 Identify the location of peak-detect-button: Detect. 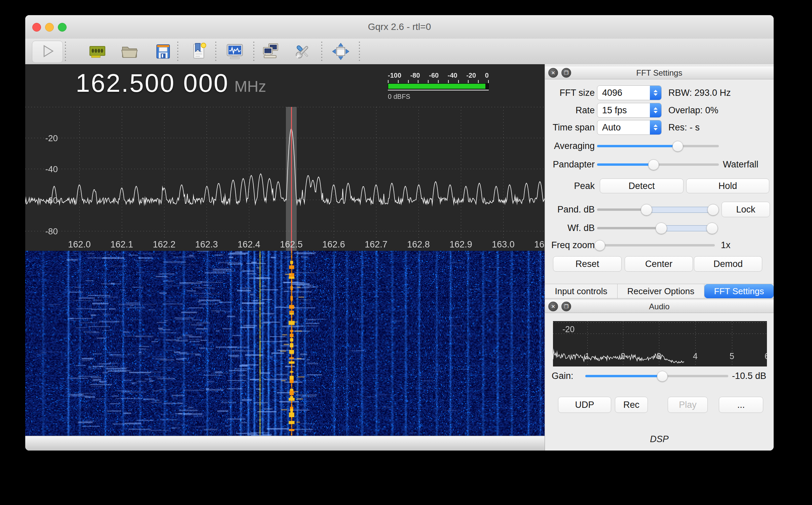
(642, 186).